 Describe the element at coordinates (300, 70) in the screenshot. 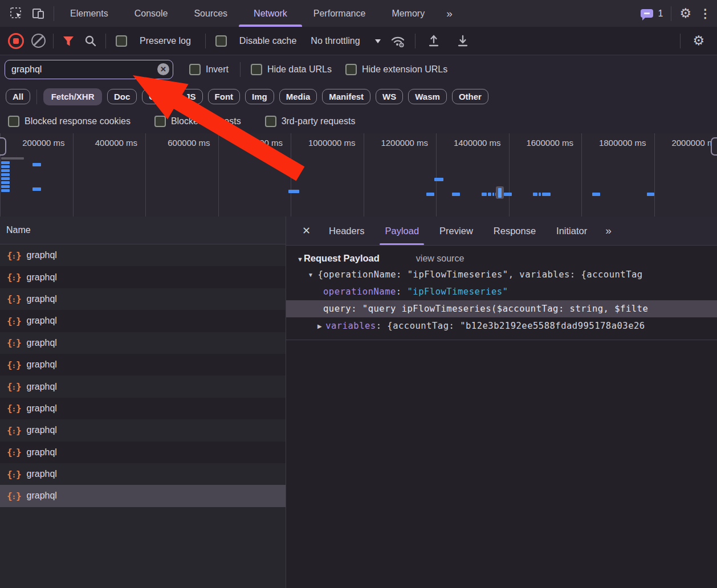

I see `hide-data-urls-label: Hide data URLs` at that location.